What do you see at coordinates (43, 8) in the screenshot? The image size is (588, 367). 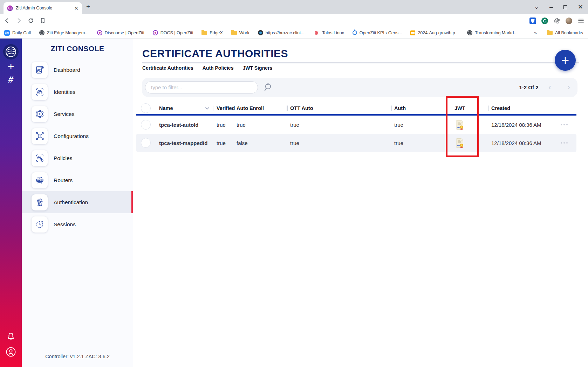 I see `browser-tab: Ziti Admin Console ✕` at bounding box center [43, 8].